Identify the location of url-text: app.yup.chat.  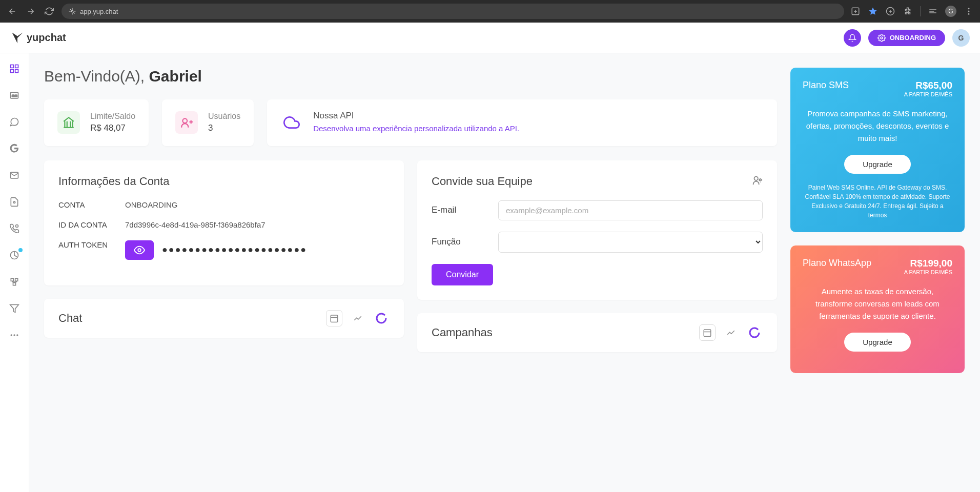
(99, 11).